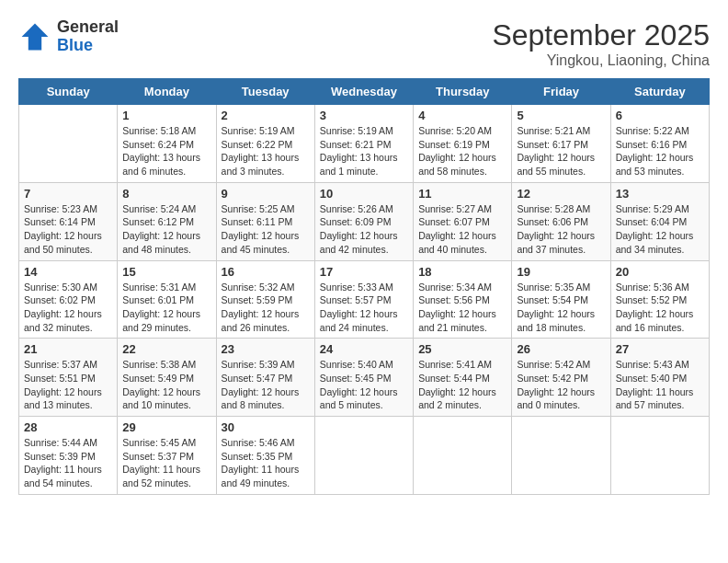 The height and width of the screenshot is (563, 728). I want to click on day-info: Sunrise: 5:45 AM Sunset: 5:37 PM Dayligh…, so click(166, 464).